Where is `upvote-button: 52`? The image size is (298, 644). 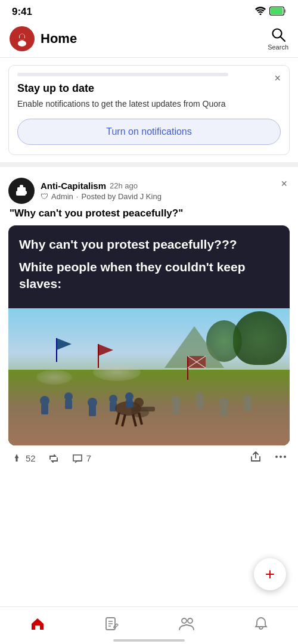
upvote-button: 52 is located at coordinates (23, 459).